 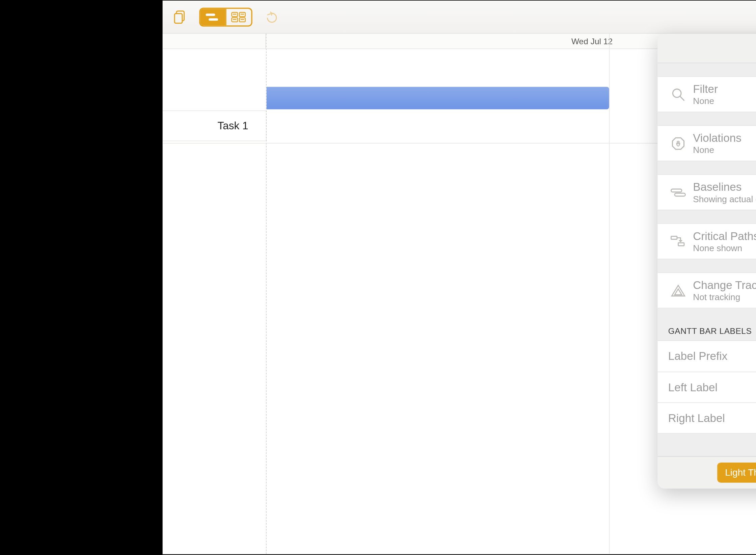 I want to click on right-label-label: Right Label, so click(x=712, y=418).